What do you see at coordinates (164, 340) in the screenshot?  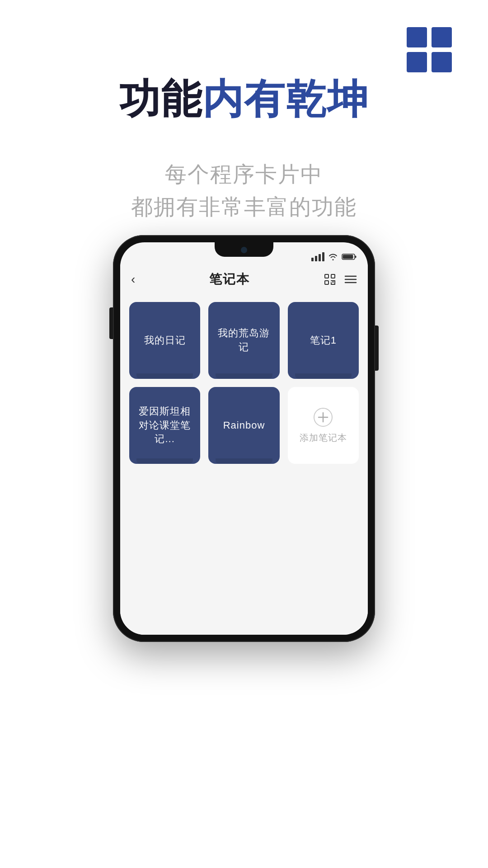 I see `notebook-card-1: 我的日记` at bounding box center [164, 340].